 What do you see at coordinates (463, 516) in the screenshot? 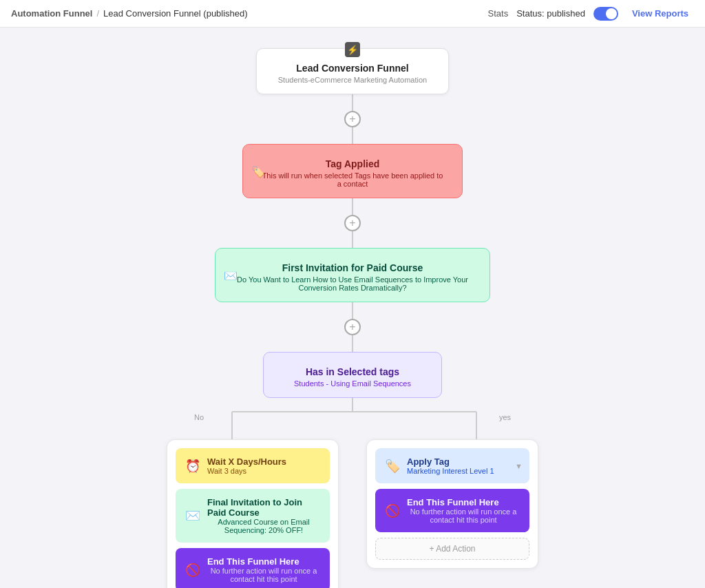
I see `yes-branch-end-subtitle: No further action will run once a contac…` at bounding box center [463, 516].